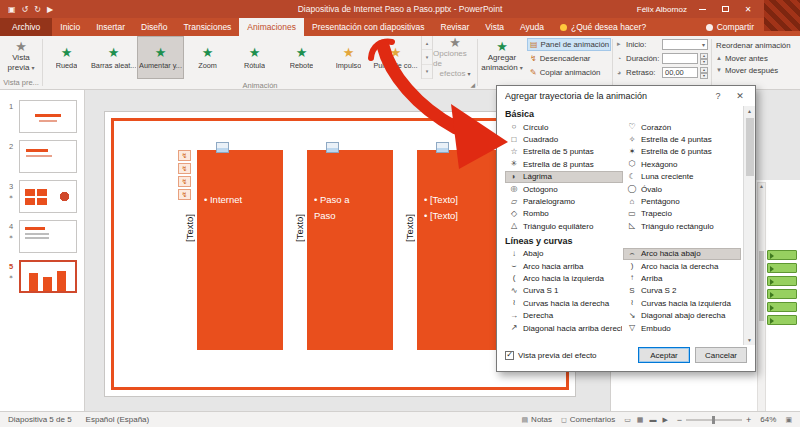  What do you see at coordinates (652, 420) in the screenshot?
I see `reading-view-icon: ▬` at bounding box center [652, 420].